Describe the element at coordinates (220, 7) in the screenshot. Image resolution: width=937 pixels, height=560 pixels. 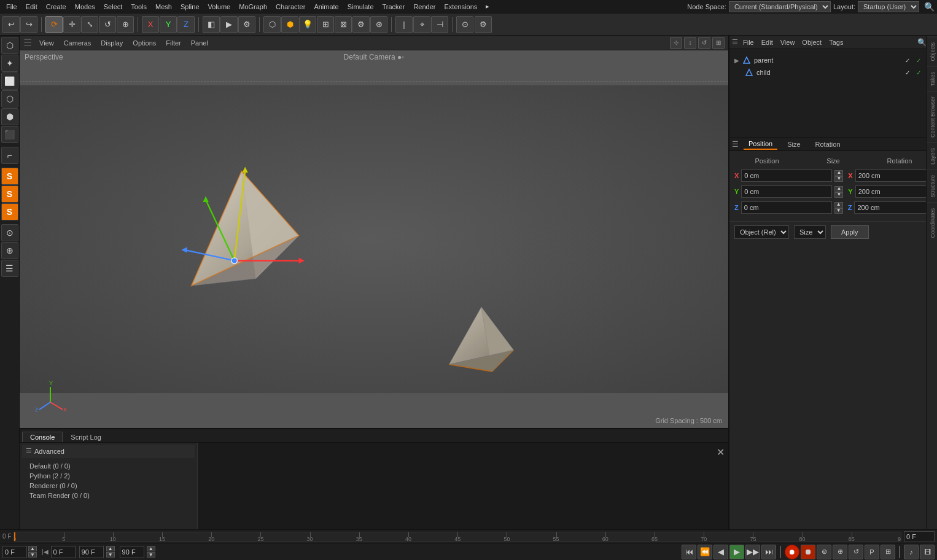
I see `menu-volume: Volume` at that location.